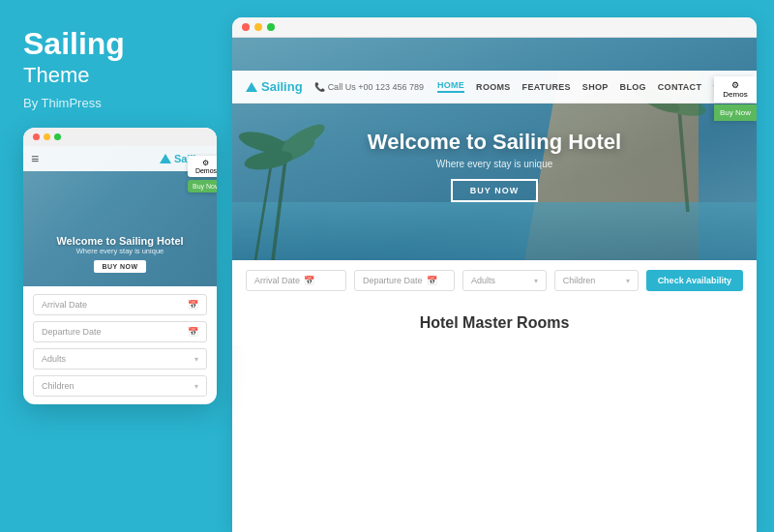 The width and height of the screenshot is (774, 532). What do you see at coordinates (569, 87) in the screenshot?
I see `nav-links: HOME ROOMS FEATURES SHOP BLOG CONTACT` at bounding box center [569, 87].